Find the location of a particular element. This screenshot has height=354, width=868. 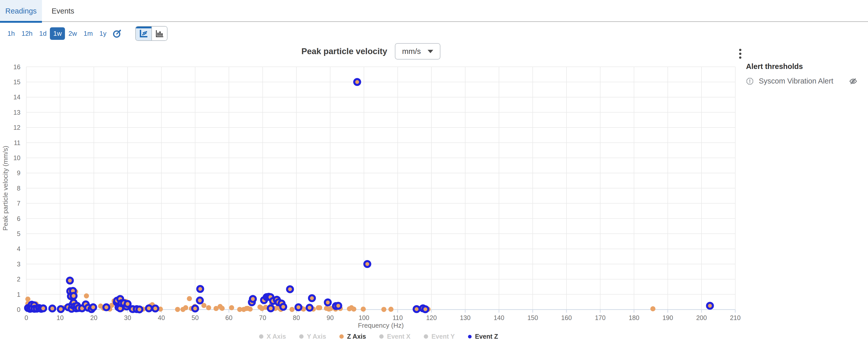

tab-bar: Readings Events is located at coordinates (434, 11).